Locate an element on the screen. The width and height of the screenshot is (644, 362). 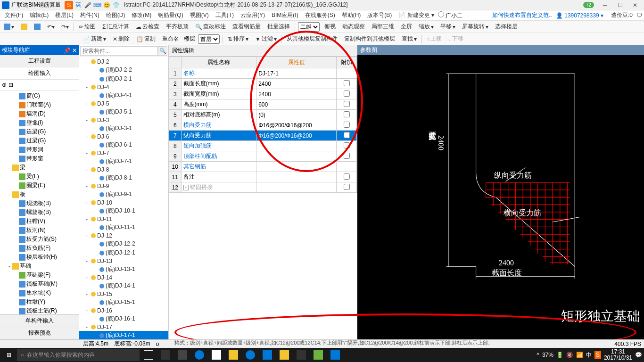
battery-icon: 🔋 is located at coordinates (560, 355).